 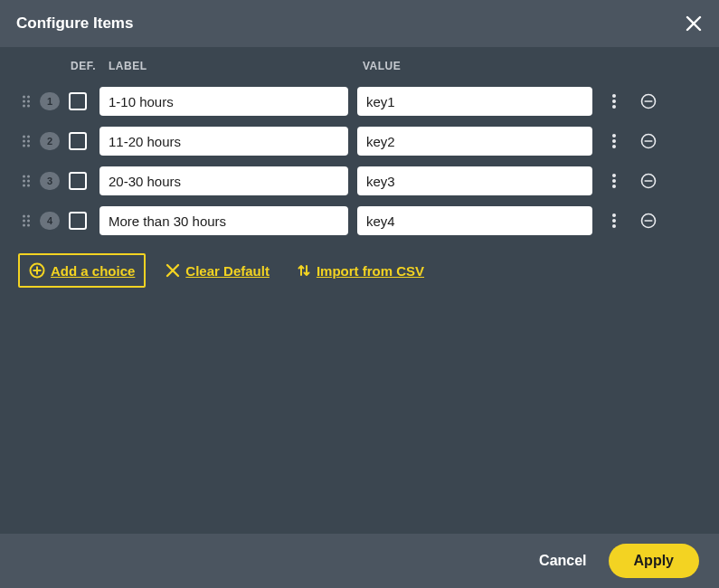 What do you see at coordinates (360, 141) in the screenshot?
I see `choice-row: 2` at bounding box center [360, 141].